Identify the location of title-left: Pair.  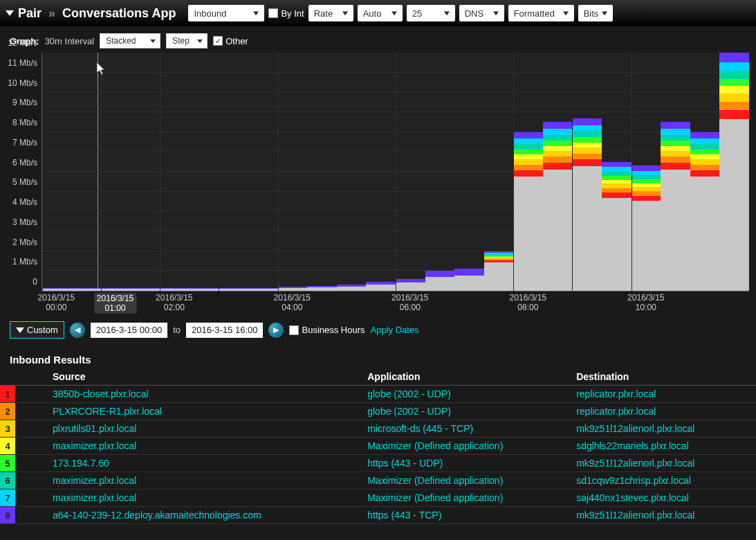
(30, 14).